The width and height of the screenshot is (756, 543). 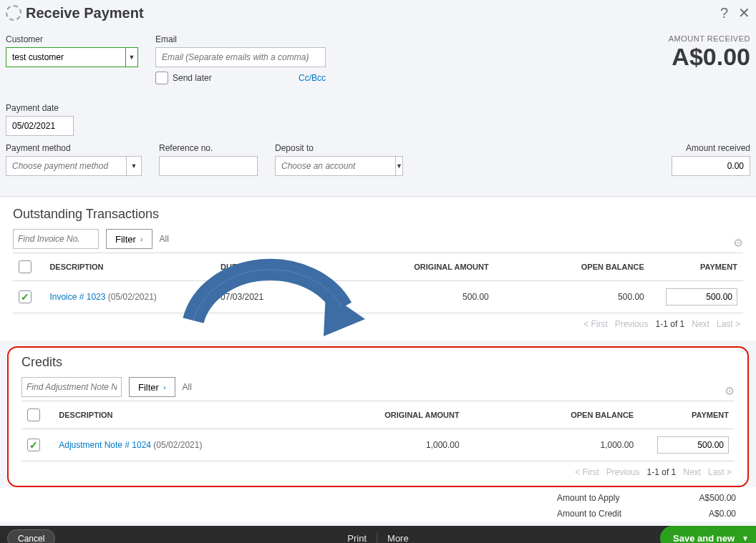 I want to click on outstanding-title: Outstanding Transactions, so click(x=378, y=215).